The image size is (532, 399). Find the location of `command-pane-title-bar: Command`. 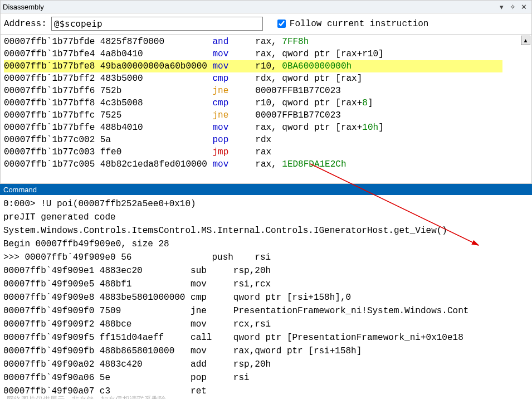

command-pane-title-bar: Command is located at coordinates (266, 189).